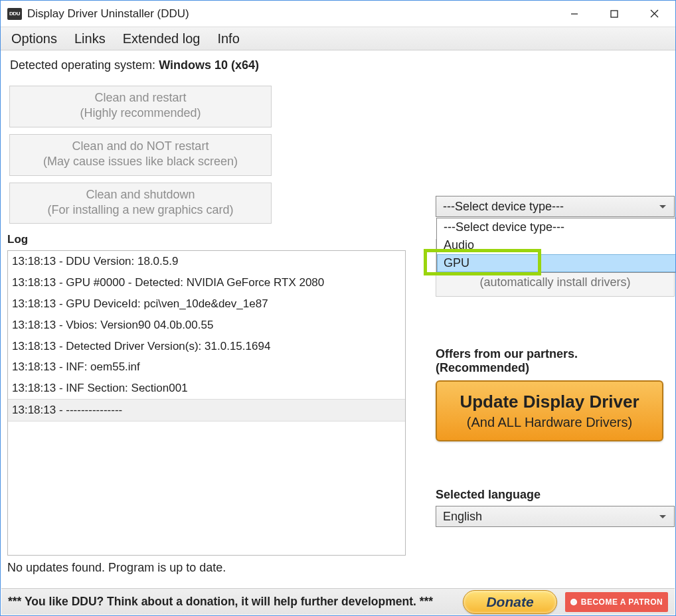 The height and width of the screenshot is (616, 676). I want to click on app-icon: DDU, so click(15, 14).